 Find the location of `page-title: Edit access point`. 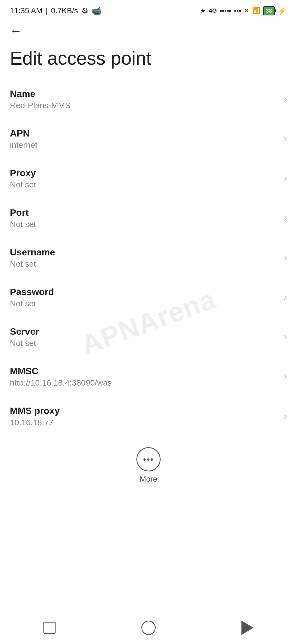

page-title: Edit access point is located at coordinates (148, 59).